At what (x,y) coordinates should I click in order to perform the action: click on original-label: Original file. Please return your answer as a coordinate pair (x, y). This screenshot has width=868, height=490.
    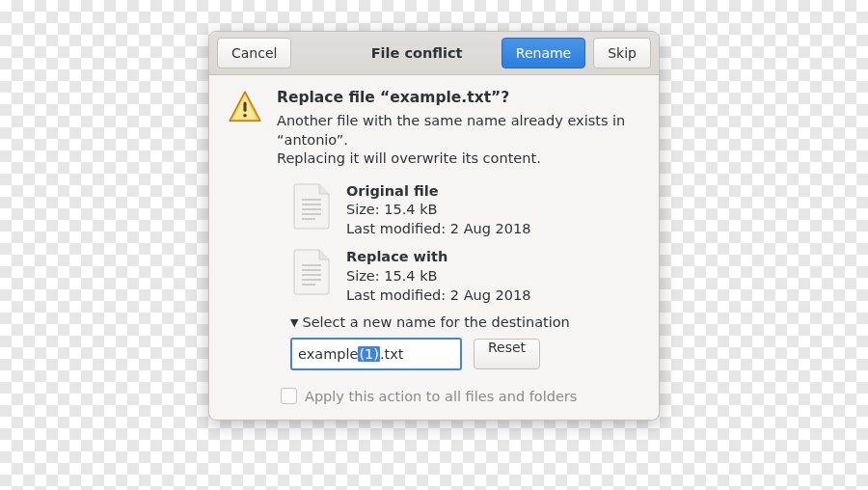
    Looking at the image, I should click on (392, 191).